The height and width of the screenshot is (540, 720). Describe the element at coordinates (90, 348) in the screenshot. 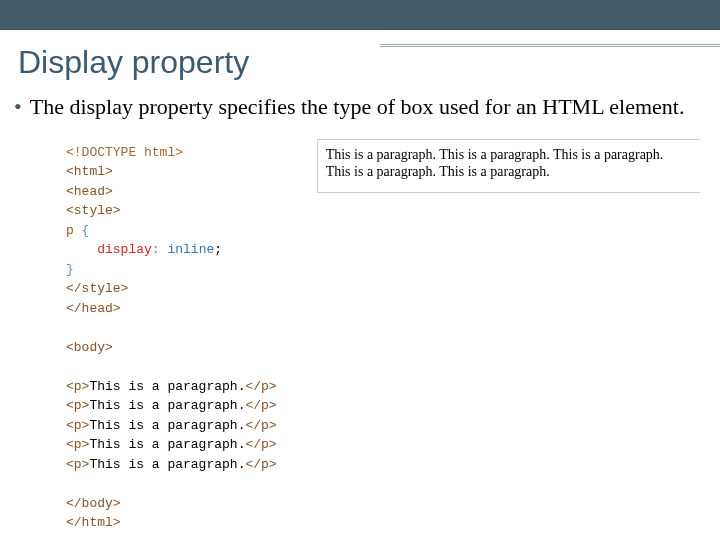

I see `code-body-open: <body>` at that location.